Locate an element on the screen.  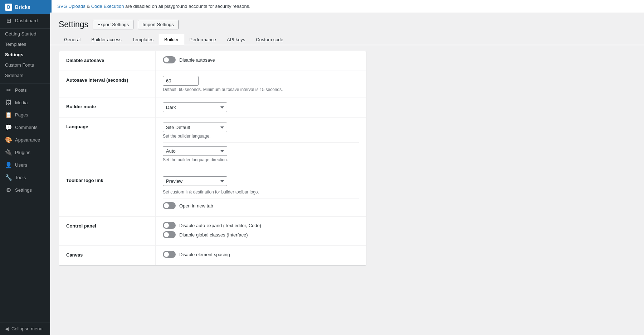
collapse-label: Collapse menu is located at coordinates (27, 329).